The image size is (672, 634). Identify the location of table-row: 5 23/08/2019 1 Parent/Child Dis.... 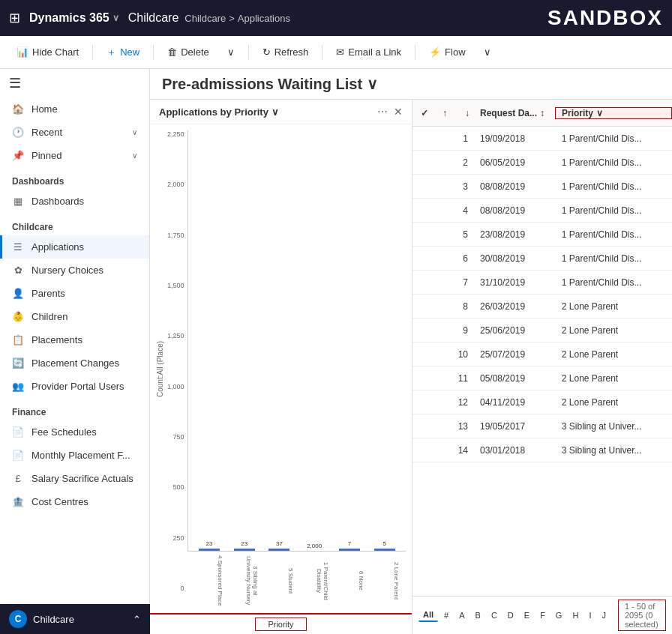
(542, 235).